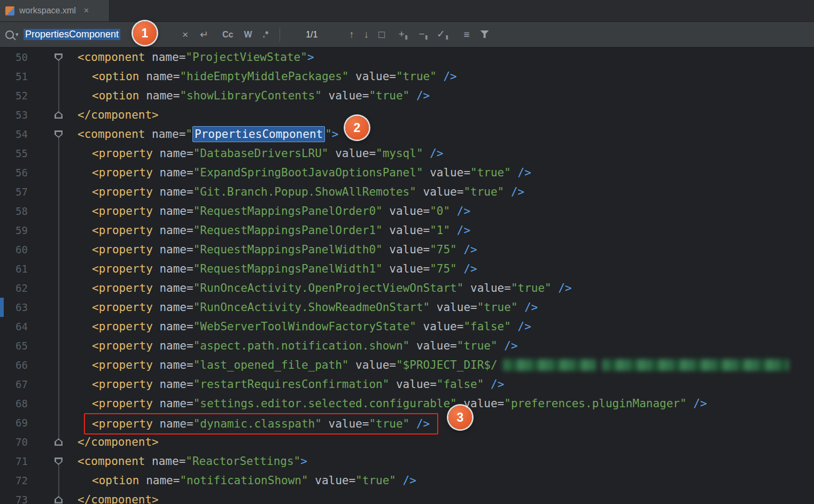  Describe the element at coordinates (407, 346) in the screenshot. I see `code-line: 65<property name="aspect.path.notificati…` at that location.